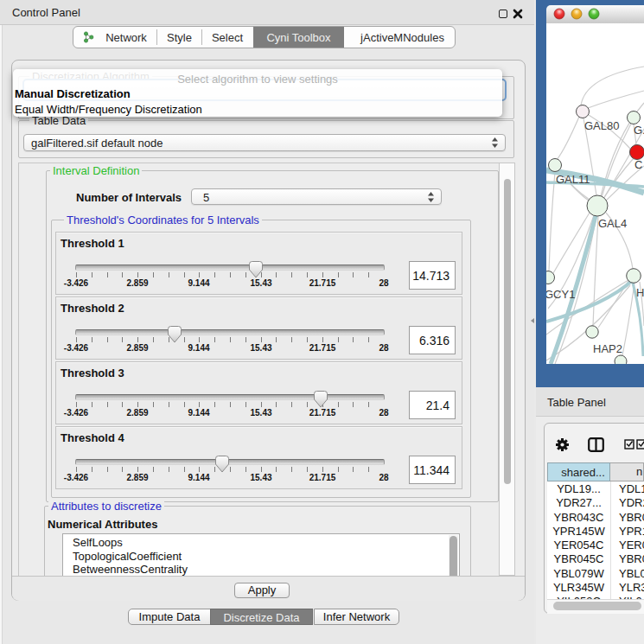 This screenshot has height=644, width=644. I want to click on svg-text: C, so click(638, 164).